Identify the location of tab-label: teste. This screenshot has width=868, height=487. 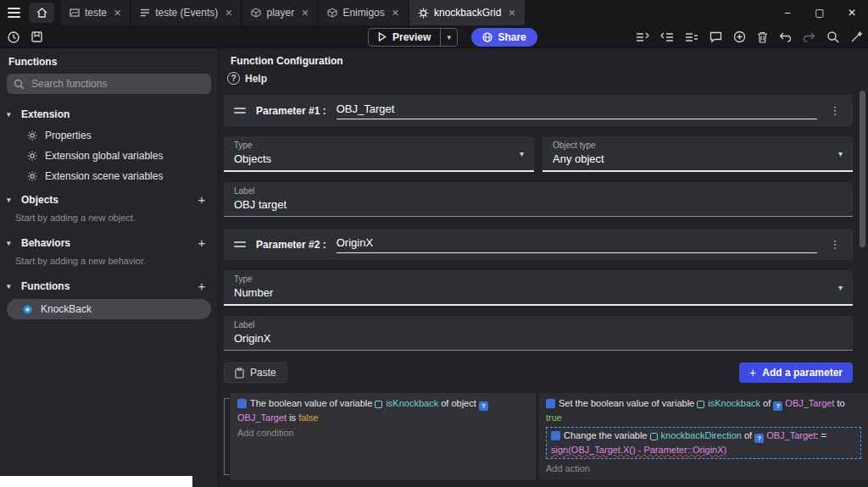
(96, 13).